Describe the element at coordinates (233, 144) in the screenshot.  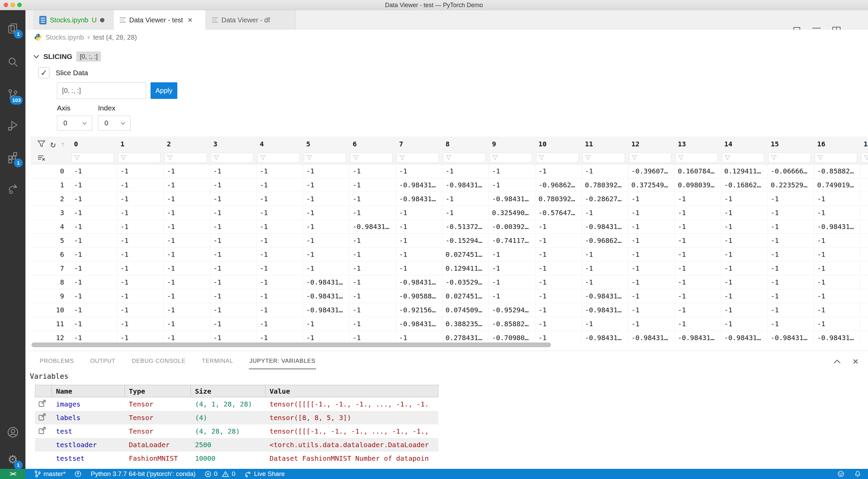
I see `grid-column-header: 3` at that location.